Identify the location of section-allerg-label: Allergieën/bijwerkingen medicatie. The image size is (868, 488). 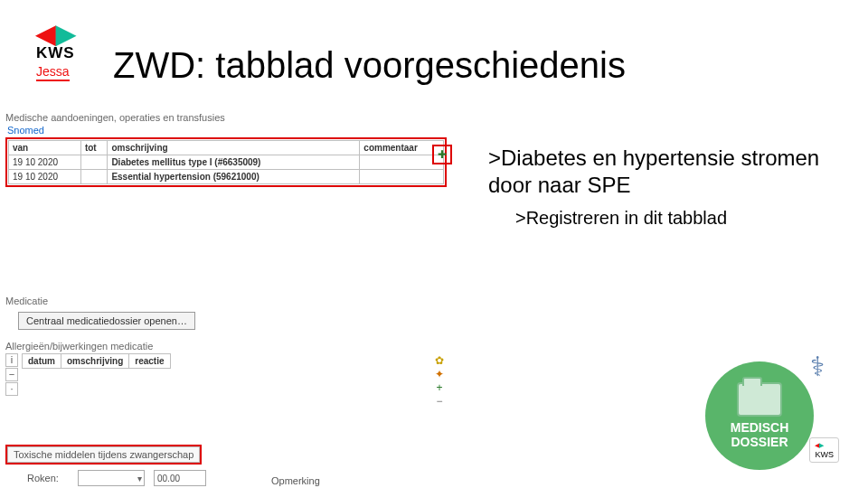
(229, 346).